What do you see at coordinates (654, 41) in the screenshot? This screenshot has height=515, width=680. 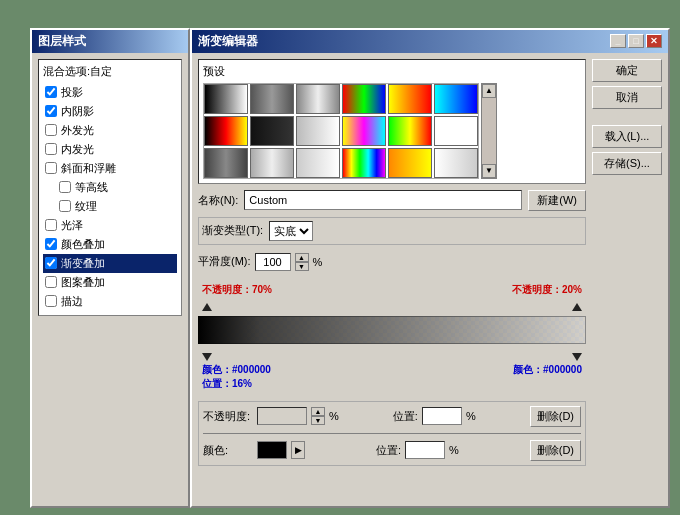 I see `close-button: ✕` at bounding box center [654, 41].